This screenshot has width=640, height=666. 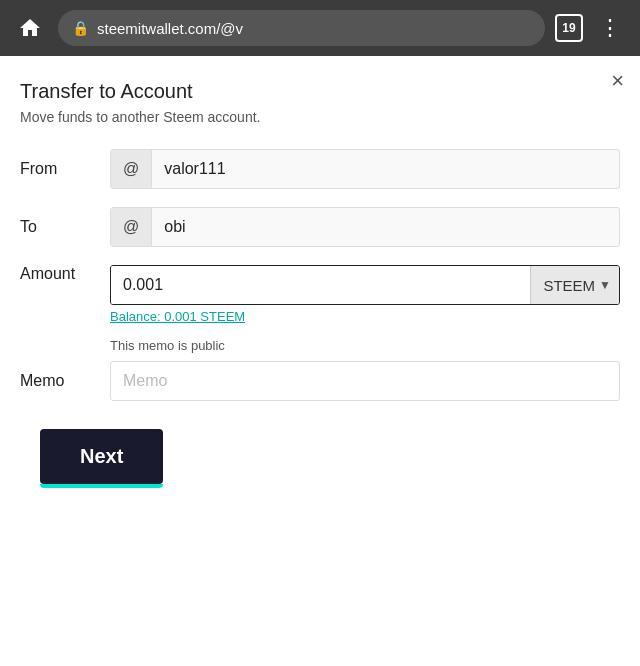 What do you see at coordinates (365, 381) in the screenshot?
I see `memo-input` at bounding box center [365, 381].